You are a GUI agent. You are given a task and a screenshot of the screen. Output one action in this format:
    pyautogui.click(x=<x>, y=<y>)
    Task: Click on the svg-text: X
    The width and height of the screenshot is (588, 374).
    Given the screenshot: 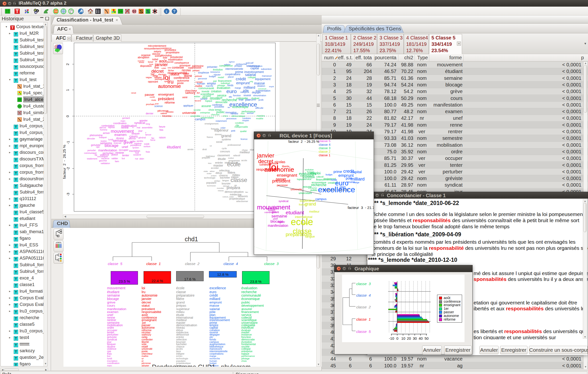 What is the action you would take?
    pyautogui.click(x=37, y=11)
    